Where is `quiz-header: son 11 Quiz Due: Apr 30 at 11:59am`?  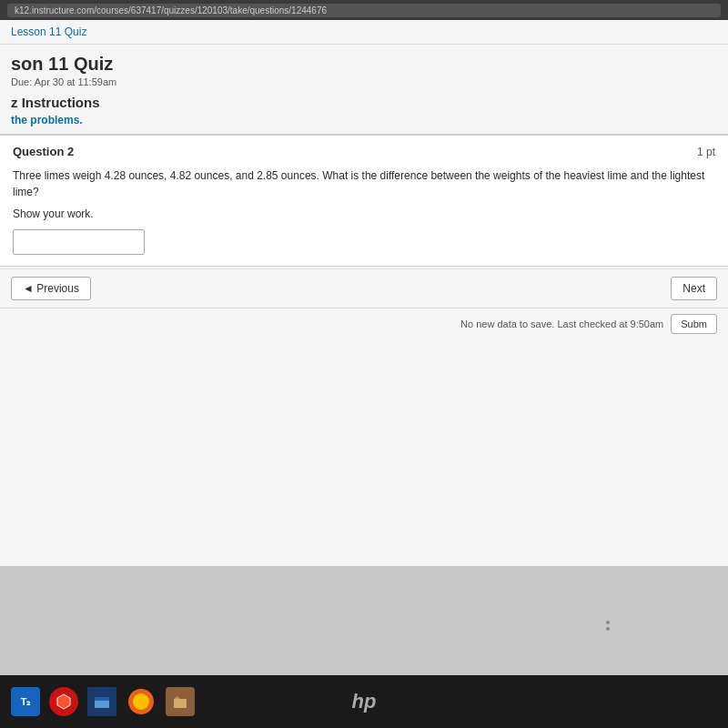
quiz-header: son 11 Quiz Due: Apr 30 at 11:59am is located at coordinates (364, 67).